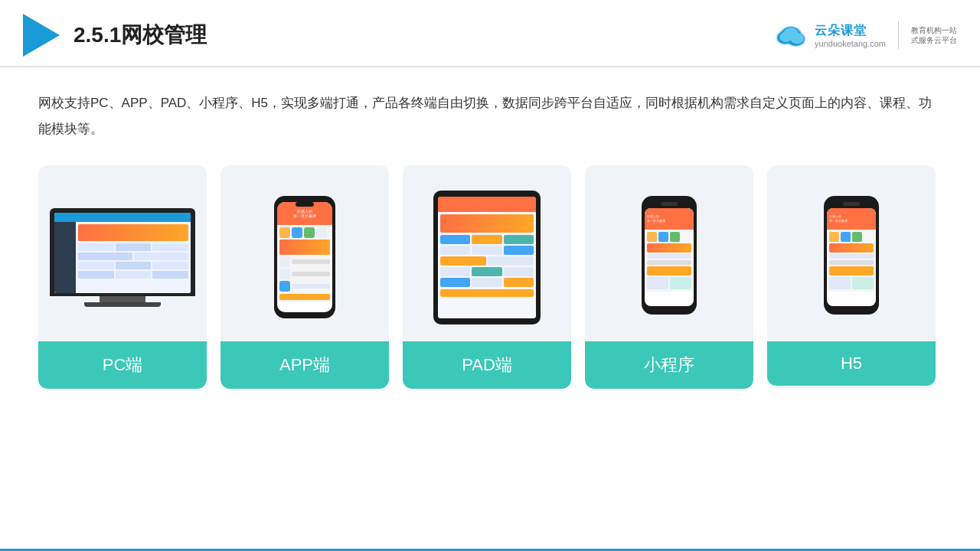  Describe the element at coordinates (122, 257) in the screenshot. I see `pc-mockup` at that location.